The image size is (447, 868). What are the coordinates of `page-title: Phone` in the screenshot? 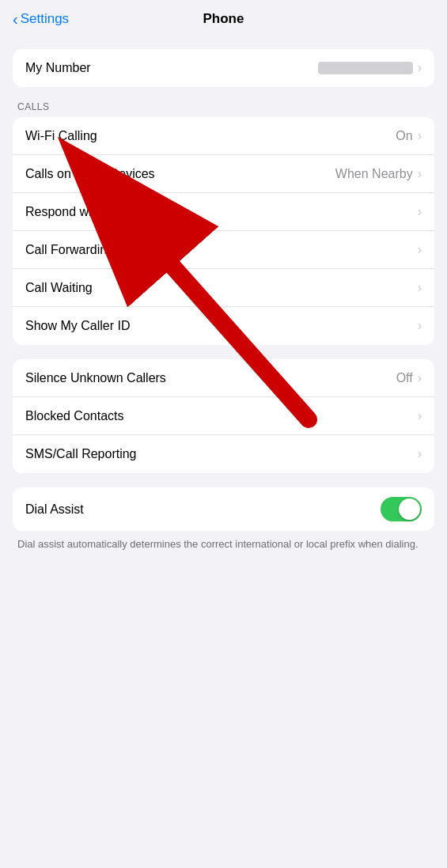 It's located at (224, 19).